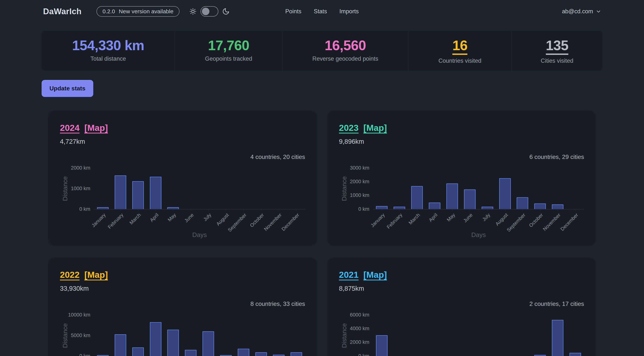 The image size is (644, 356). Describe the element at coordinates (460, 61) in the screenshot. I see `stat-label: Countries visited` at that location.